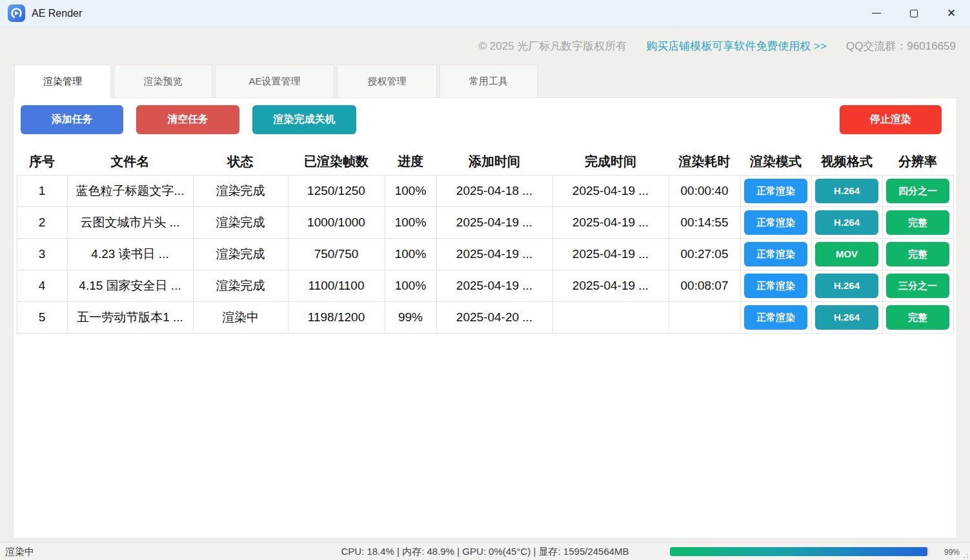  What do you see at coordinates (485, 285) in the screenshot?
I see `table-row: 4 4.15 国家安全日 ... 渲染完成 1100/1100 100% 202…` at bounding box center [485, 285].